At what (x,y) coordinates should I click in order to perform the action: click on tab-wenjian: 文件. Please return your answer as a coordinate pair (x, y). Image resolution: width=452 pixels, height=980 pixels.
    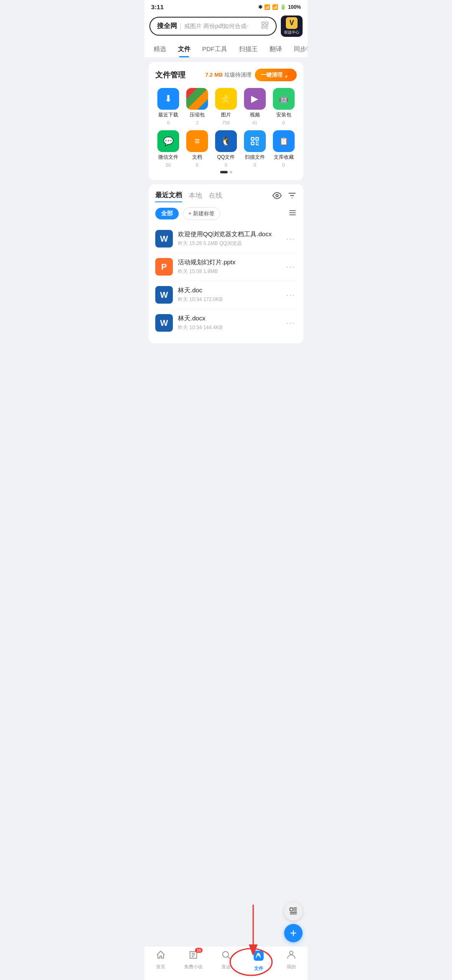
    Looking at the image, I should click on (184, 49).